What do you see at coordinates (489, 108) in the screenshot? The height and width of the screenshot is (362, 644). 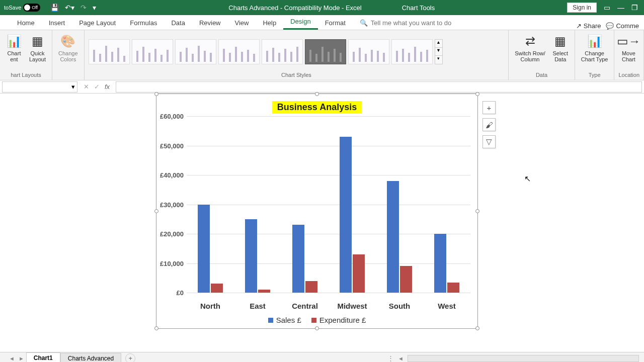 I see `chart-elements-button: +` at bounding box center [489, 108].